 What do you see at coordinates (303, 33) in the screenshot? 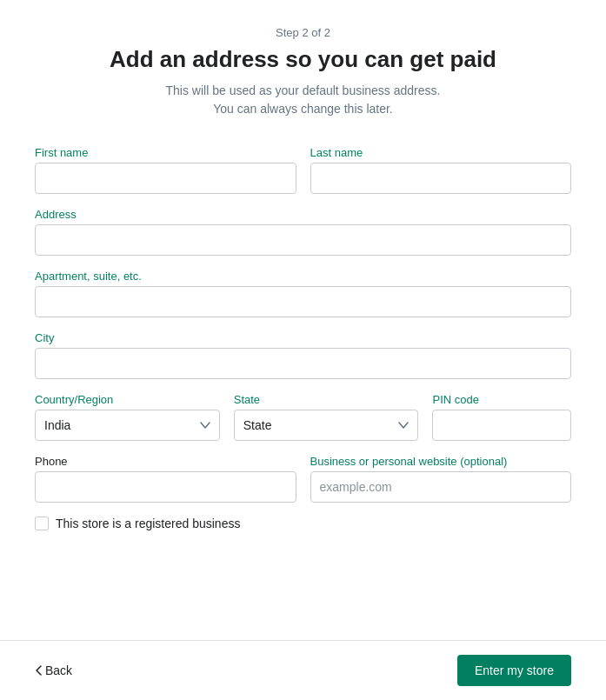
I see `step-indicator: Step 2 of 2` at bounding box center [303, 33].